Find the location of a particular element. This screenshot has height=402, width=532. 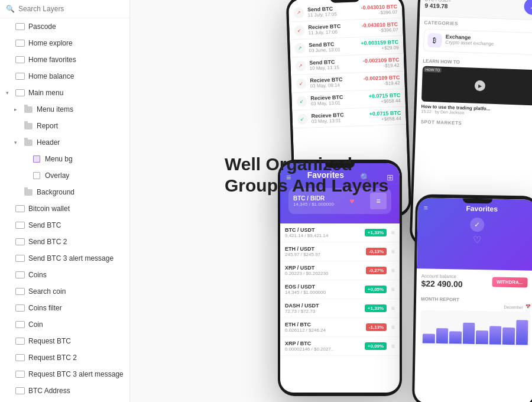

coin-pair: BTC / USDT is located at coordinates (323, 230).